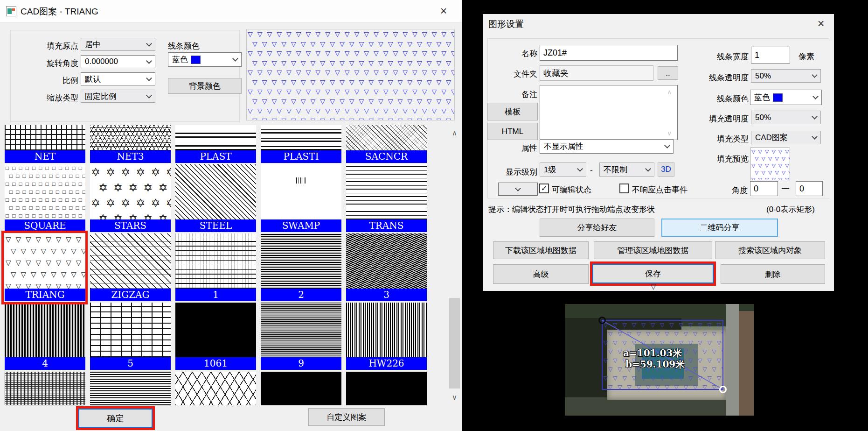  Describe the element at coordinates (669, 92) in the screenshot. I see `textarea-scroll-up-icon: ∧` at that location.